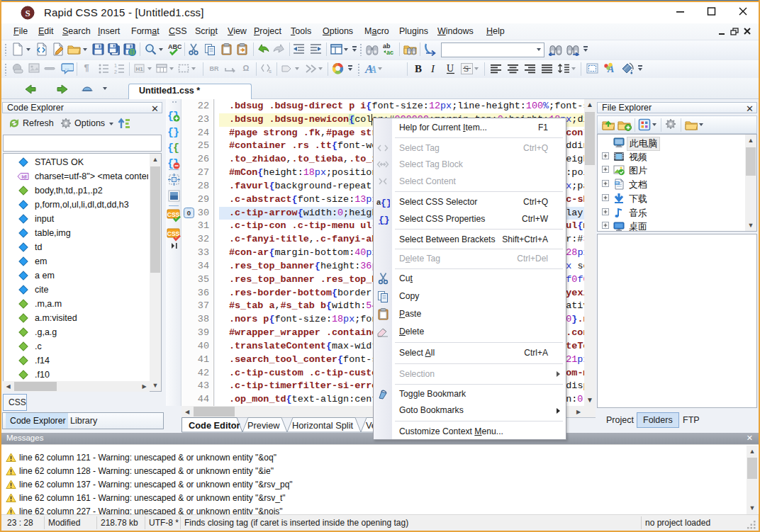  I want to click on svg-text: U, so click(450, 68).